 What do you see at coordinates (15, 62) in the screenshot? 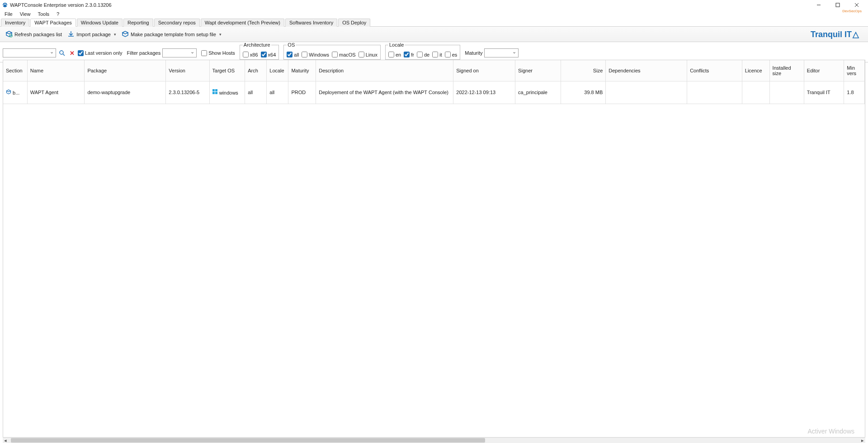
I see `th-section: Section` at bounding box center [15, 62].